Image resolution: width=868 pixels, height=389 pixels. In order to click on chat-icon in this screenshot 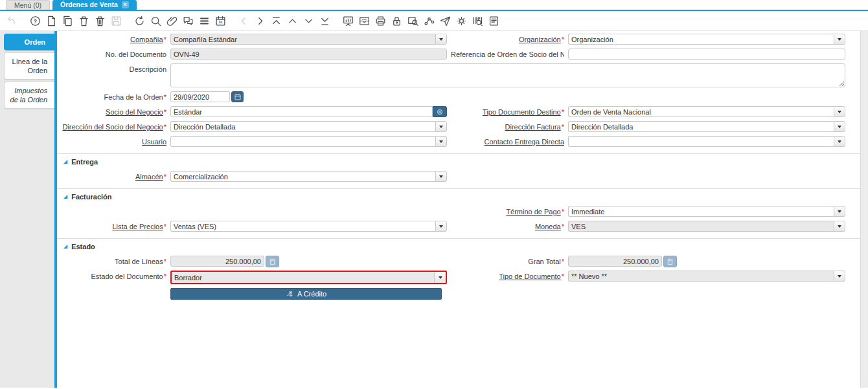, I will do `click(188, 21)`.